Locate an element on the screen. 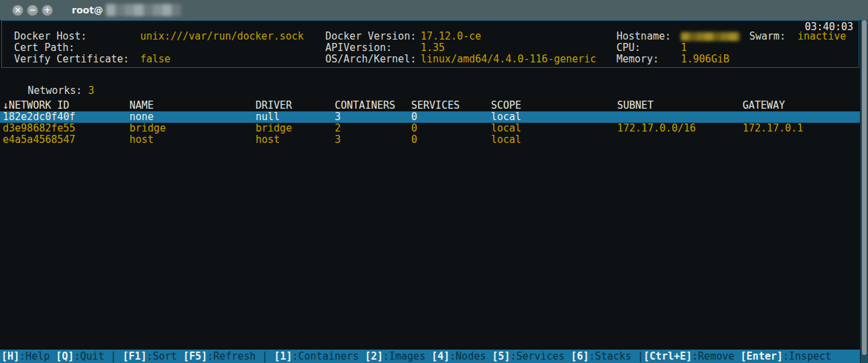 The width and height of the screenshot is (868, 363). hostname-value-redacted is located at coordinates (710, 36).